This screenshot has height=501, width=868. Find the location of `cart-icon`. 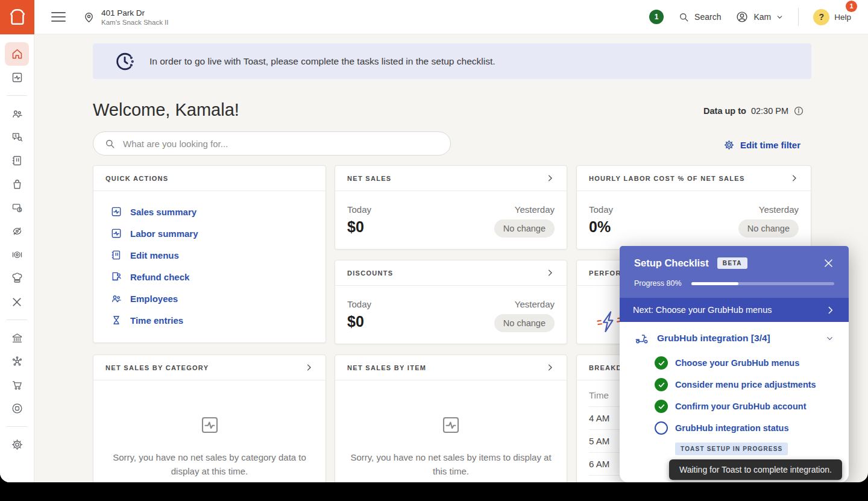

cart-icon is located at coordinates (17, 385).